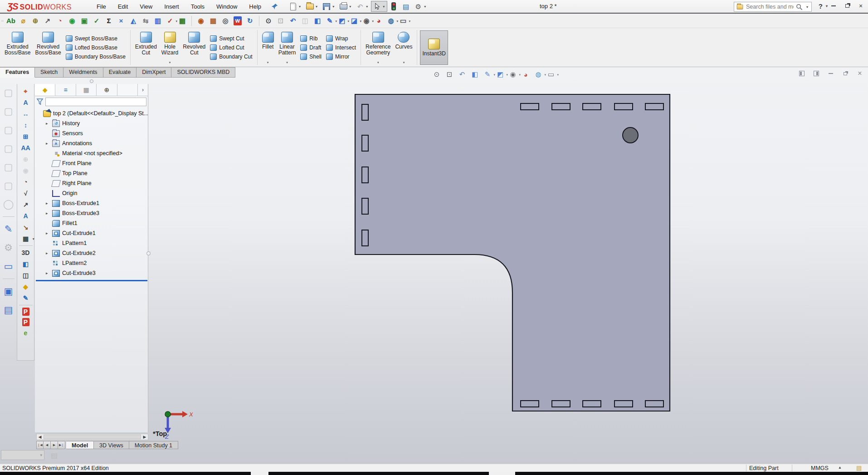 This screenshot has width=868, height=475. What do you see at coordinates (861, 6) in the screenshot?
I see `close-button: ×` at bounding box center [861, 6].